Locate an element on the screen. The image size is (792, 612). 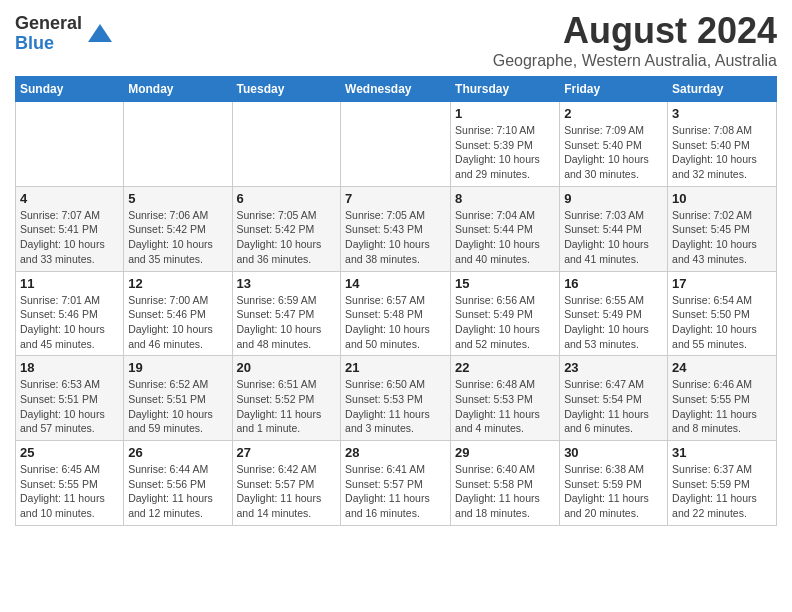
day-number: 23 is located at coordinates (614, 368).